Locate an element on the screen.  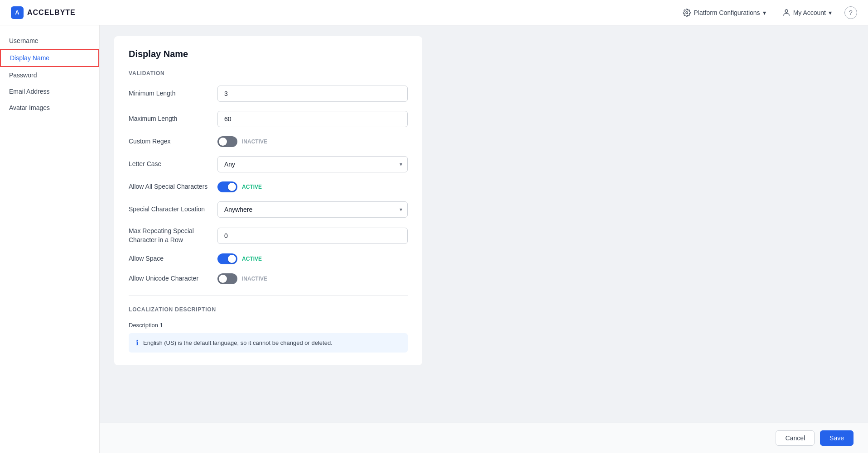
max-length-row: Maximum Length is located at coordinates (268, 119).